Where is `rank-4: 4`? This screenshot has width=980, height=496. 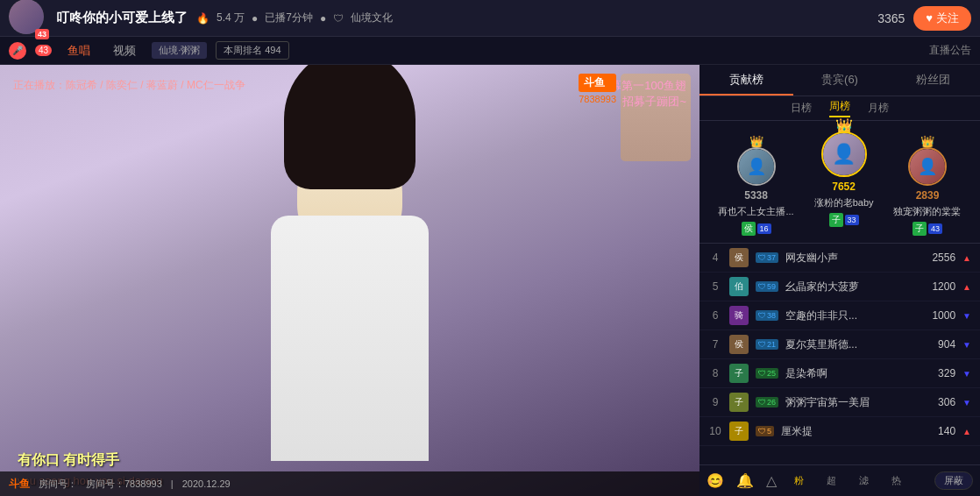
rank-4: 4 is located at coordinates (715, 258).